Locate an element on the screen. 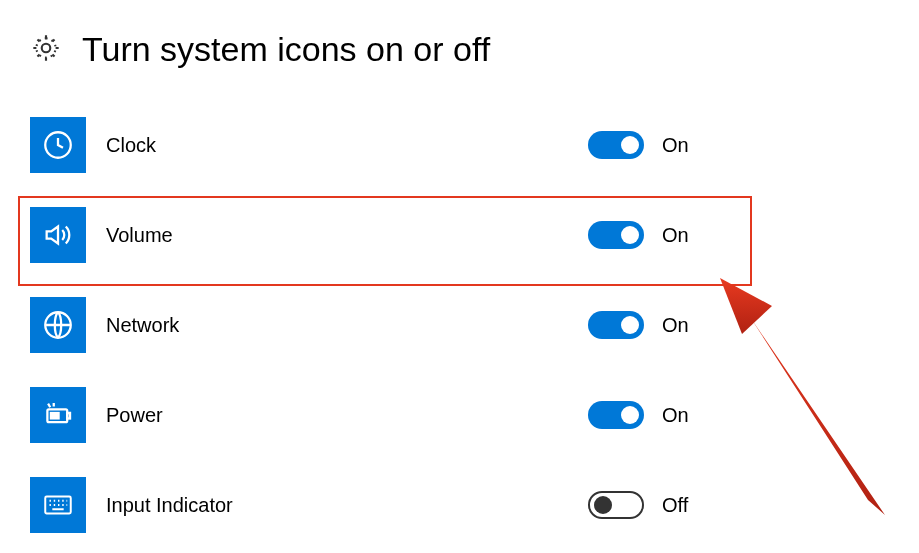 The height and width of the screenshot is (553, 919). toggle-volume is located at coordinates (616, 235).